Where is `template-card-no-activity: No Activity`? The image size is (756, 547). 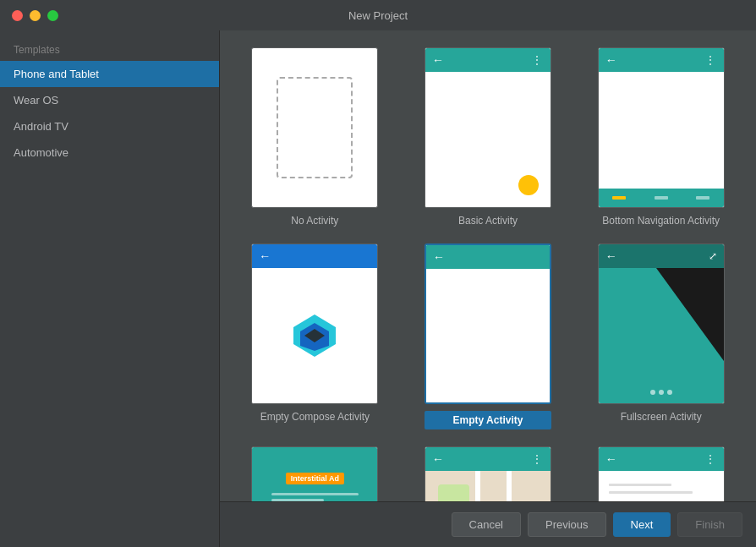 template-card-no-activity: No Activity is located at coordinates (315, 137).